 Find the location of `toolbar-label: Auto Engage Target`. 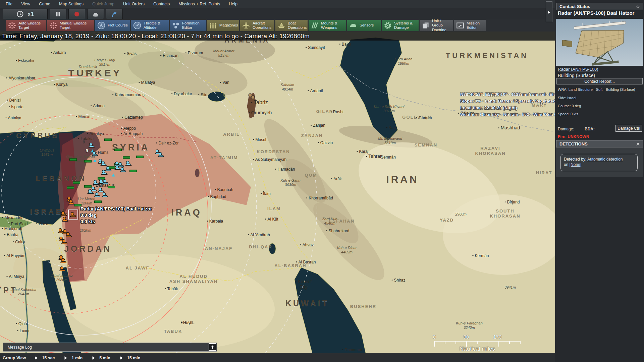

toolbar-label: Auto Engage Target is located at coordinates (32, 25).